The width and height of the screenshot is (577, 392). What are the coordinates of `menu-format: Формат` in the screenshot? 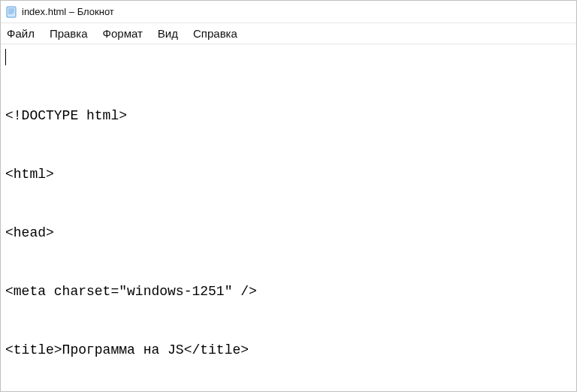 It's located at (123, 33).